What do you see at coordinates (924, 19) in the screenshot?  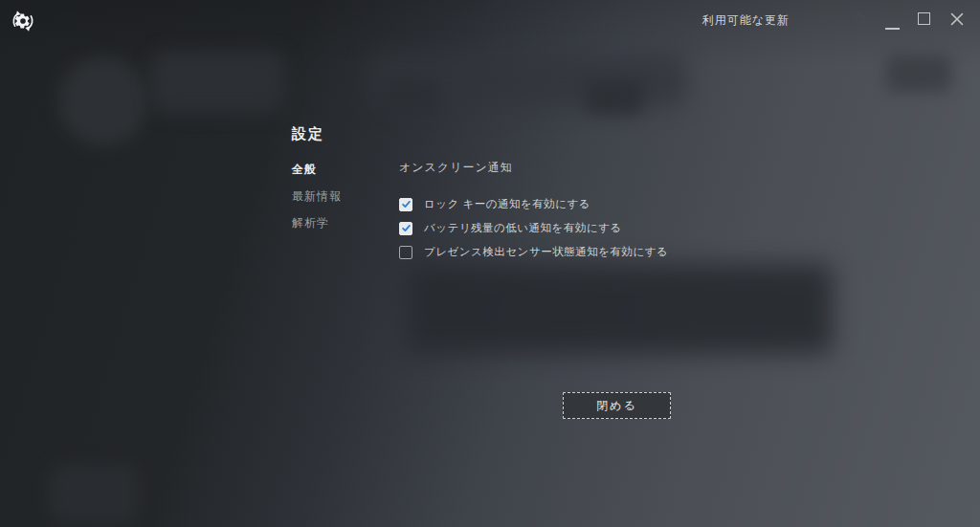 I see `maximize-icon` at bounding box center [924, 19].